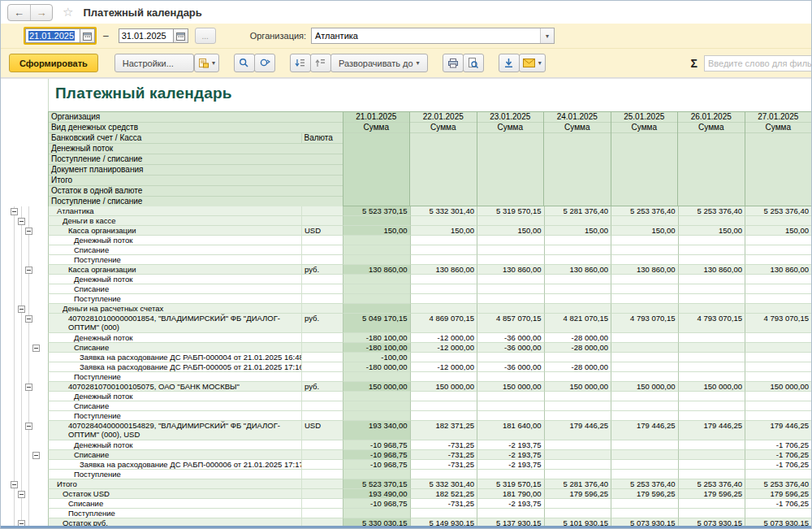 Image resolution: width=812 pixels, height=529 pixels. What do you see at coordinates (175, 484) in the screenshot?
I see `row-label: Итого` at bounding box center [175, 484].